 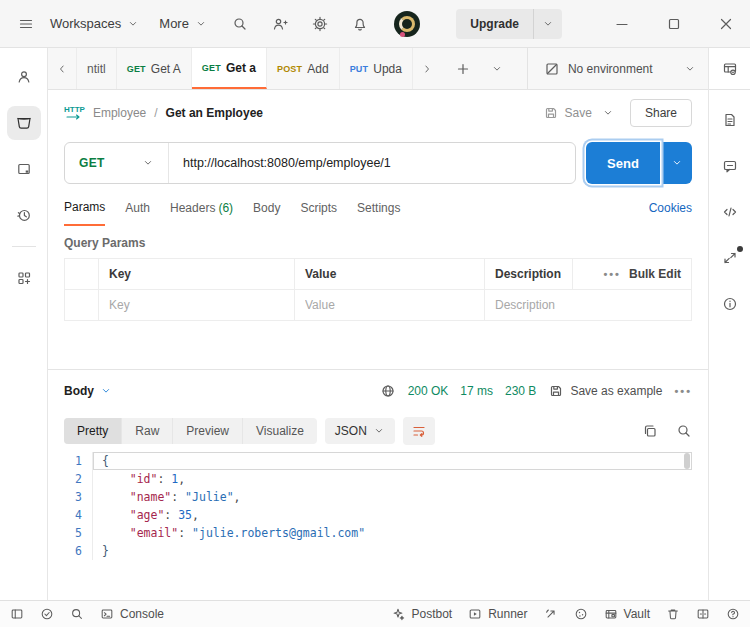 What do you see at coordinates (304, 68) in the screenshot?
I see `request-tab-add: POST Add` at bounding box center [304, 68].